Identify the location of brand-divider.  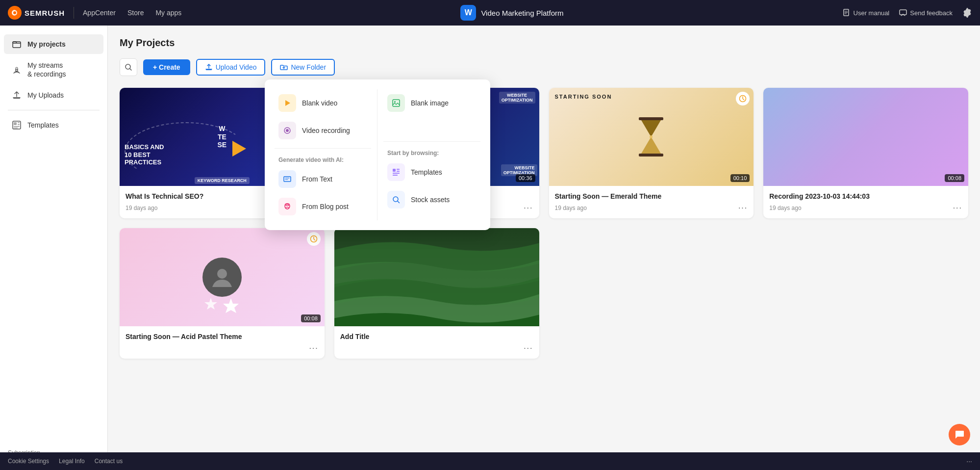
(74, 13).